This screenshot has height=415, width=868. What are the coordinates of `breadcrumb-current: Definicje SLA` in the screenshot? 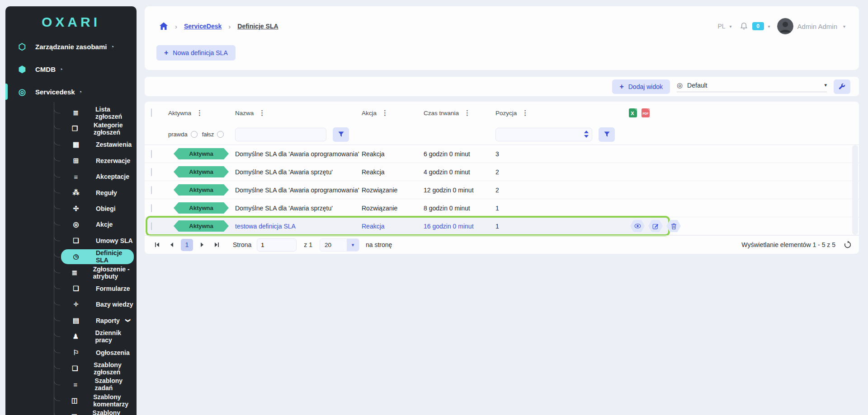 It's located at (258, 26).